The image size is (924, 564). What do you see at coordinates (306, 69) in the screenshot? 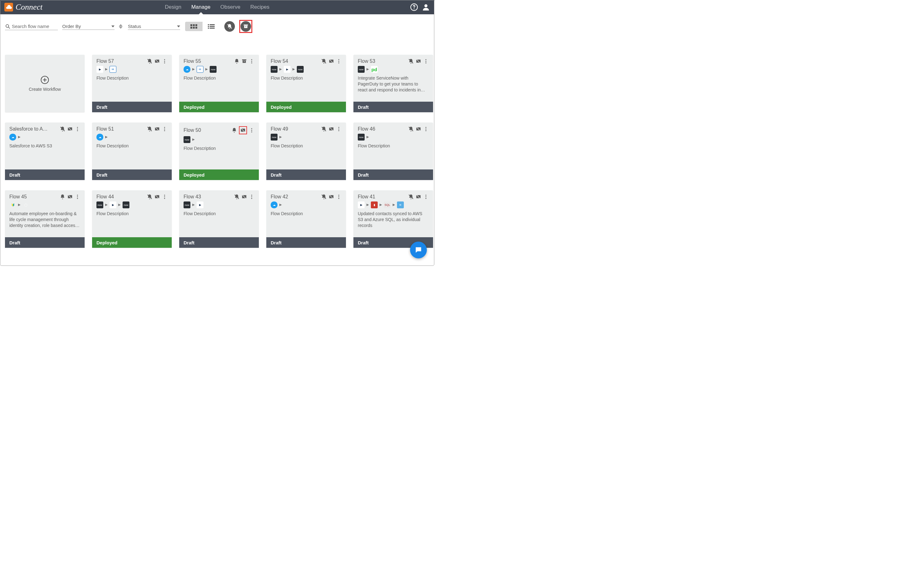
I see `glyph-row: now▶now` at bounding box center [306, 69].